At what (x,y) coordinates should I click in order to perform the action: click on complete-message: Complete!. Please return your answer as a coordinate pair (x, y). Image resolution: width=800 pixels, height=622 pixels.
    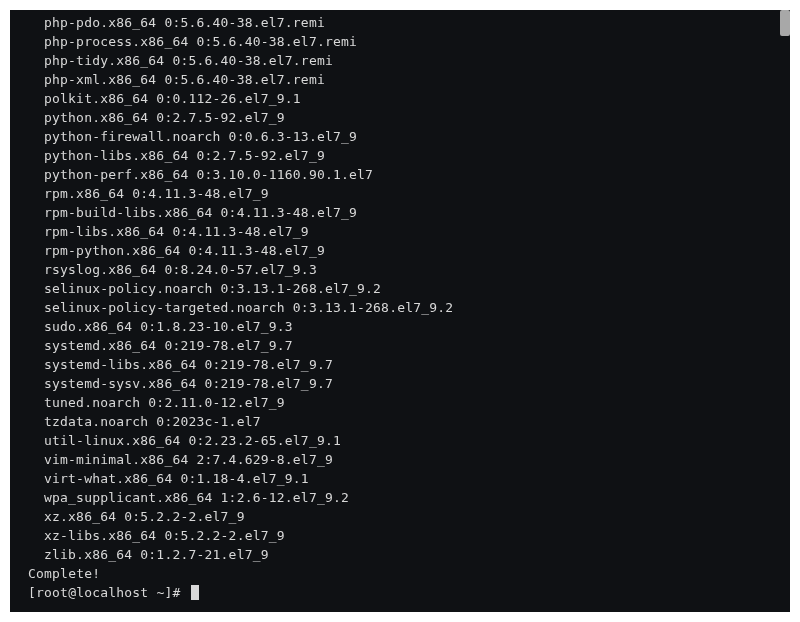
    Looking at the image, I should click on (409, 574).